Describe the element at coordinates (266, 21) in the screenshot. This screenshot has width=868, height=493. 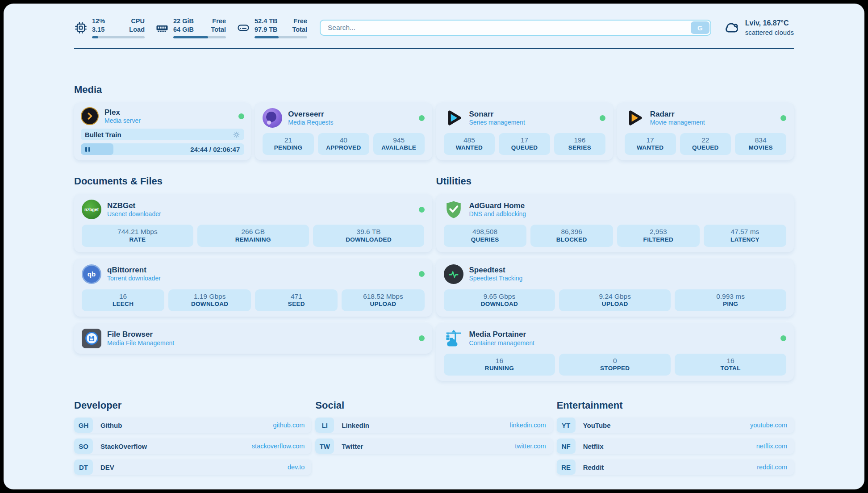
I see `storage-free-value: 52.4 TB` at that location.